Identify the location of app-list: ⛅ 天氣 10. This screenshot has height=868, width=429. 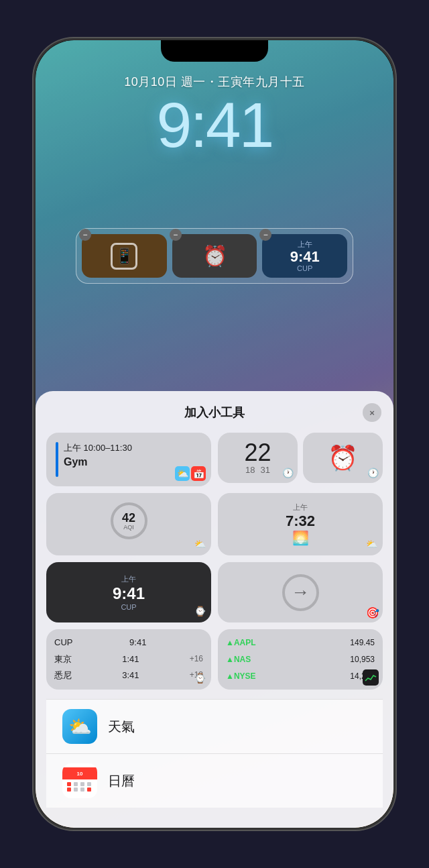
(214, 753).